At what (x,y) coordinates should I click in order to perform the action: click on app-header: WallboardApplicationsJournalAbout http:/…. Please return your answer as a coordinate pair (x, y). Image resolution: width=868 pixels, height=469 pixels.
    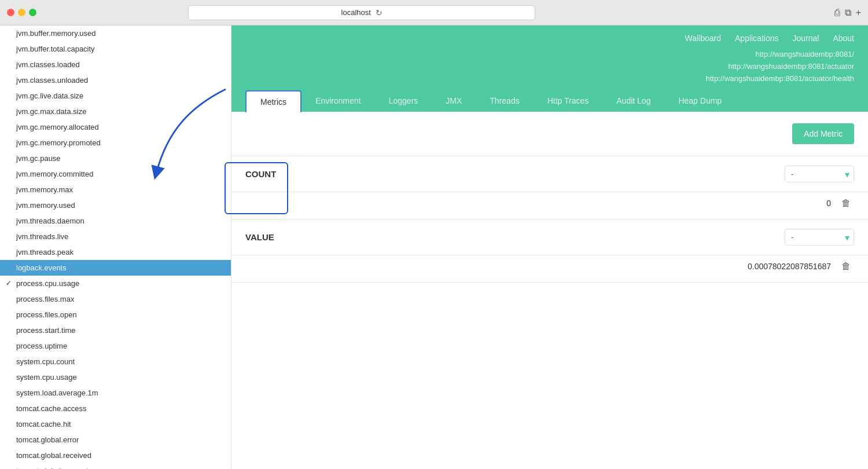
    Looking at the image, I should click on (550, 68).